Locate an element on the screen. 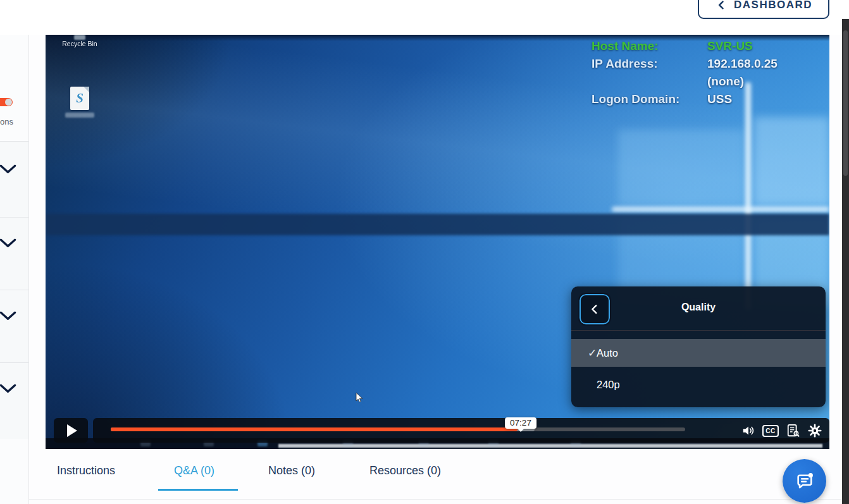 The width and height of the screenshot is (849, 504). pip-button is located at coordinates (829, 431).